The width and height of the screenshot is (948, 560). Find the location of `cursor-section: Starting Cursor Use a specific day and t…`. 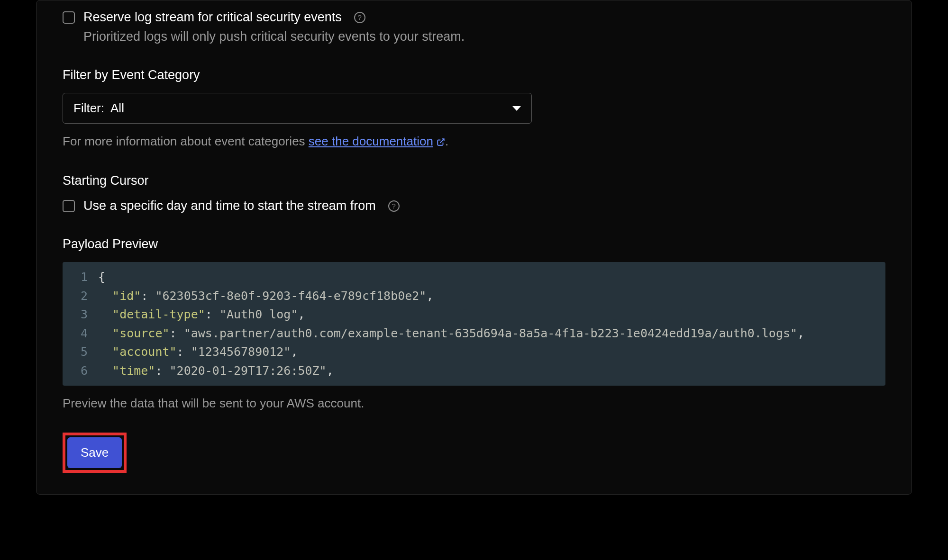

cursor-section: Starting Cursor Use a specific day and t… is located at coordinates (474, 193).